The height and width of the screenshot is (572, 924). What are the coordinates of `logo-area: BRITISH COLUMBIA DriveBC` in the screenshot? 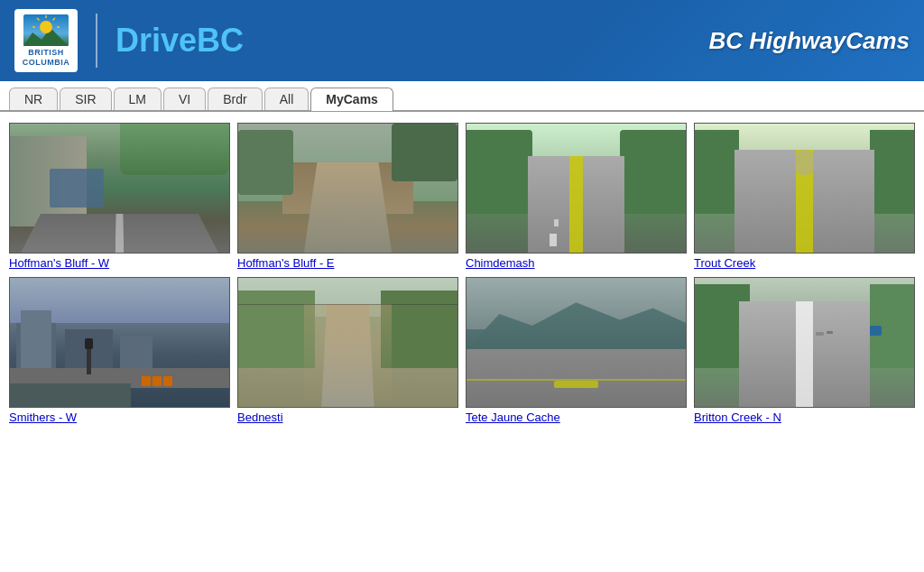 It's located at (129, 41).